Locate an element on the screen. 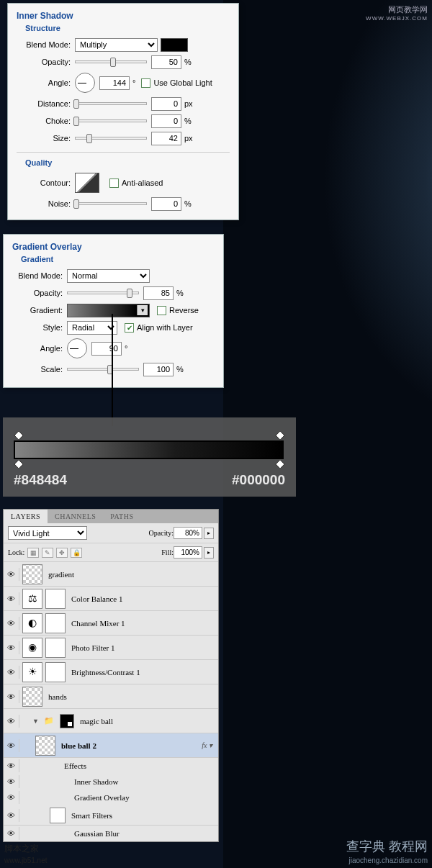  gradient-preview-bar is located at coordinates (148, 450).